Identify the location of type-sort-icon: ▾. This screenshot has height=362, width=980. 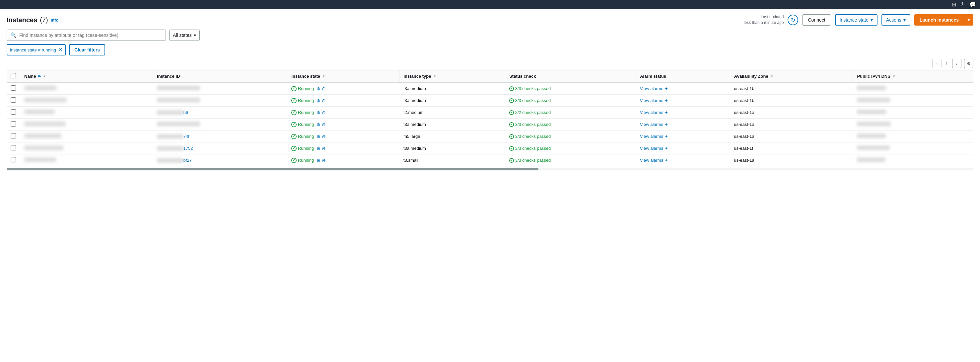
(435, 76).